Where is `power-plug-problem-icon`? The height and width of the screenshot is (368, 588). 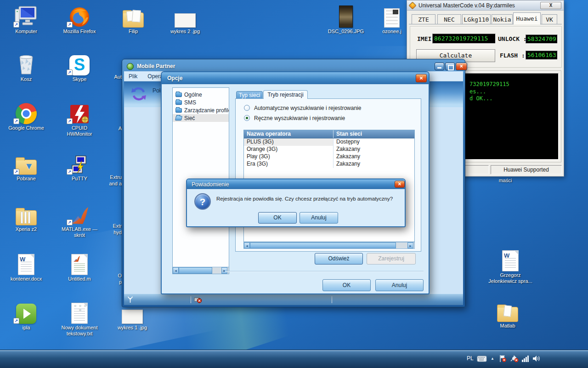
power-plug-problem-icon is located at coordinates (514, 359).